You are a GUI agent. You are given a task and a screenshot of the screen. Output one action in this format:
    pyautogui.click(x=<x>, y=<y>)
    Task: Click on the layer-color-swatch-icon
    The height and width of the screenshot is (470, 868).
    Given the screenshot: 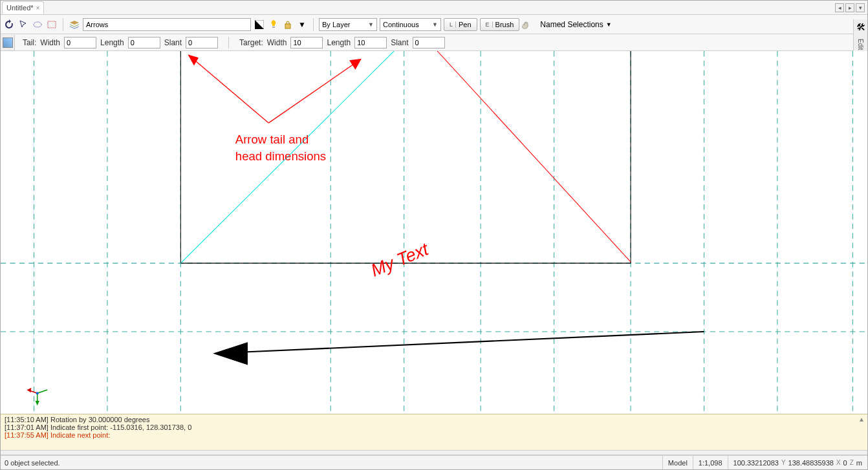 What is the action you would take?
    pyautogui.click(x=259, y=25)
    